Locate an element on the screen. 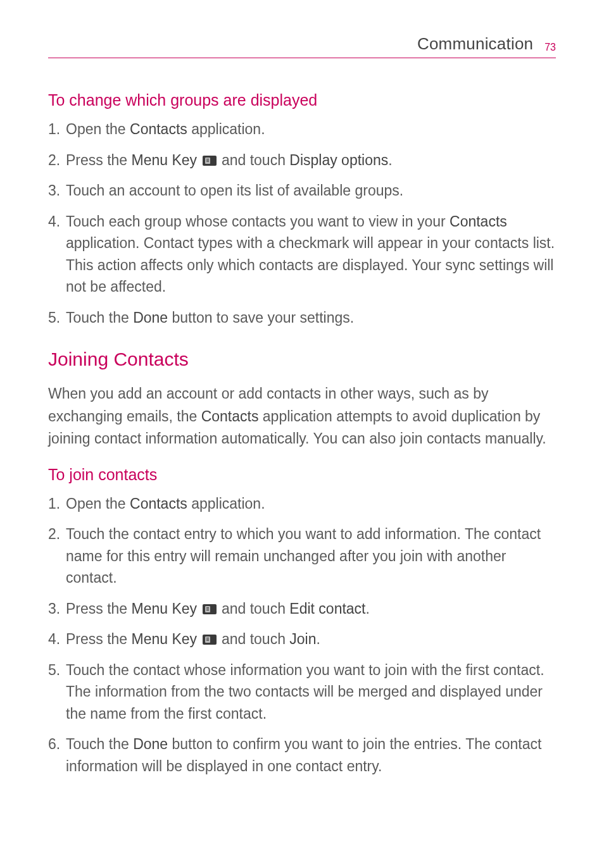 The width and height of the screenshot is (604, 868). list-item: 5. Touch the contact whose information y… is located at coordinates (302, 692).